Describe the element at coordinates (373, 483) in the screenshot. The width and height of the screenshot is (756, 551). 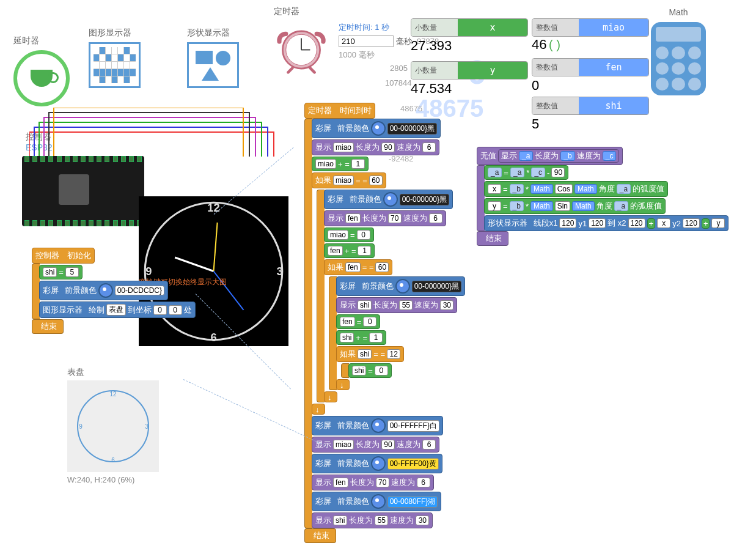
I see `show-fen-2: 显示fen 长度为70 速度为6` at that location.